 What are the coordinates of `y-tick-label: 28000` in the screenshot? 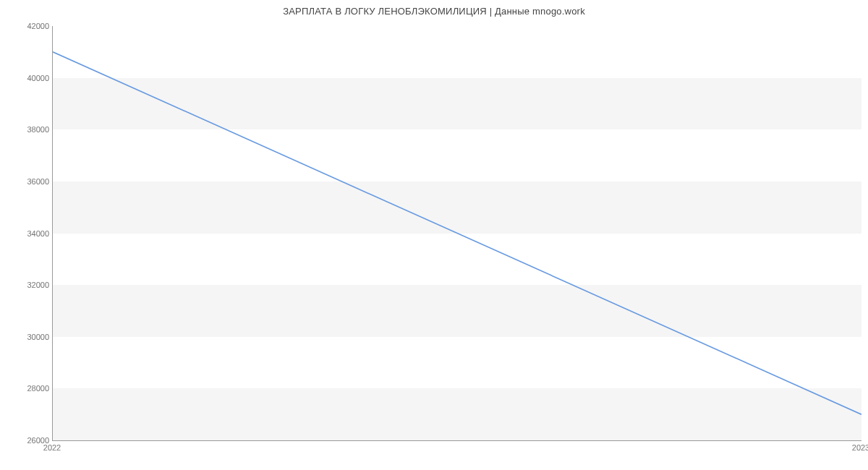 It's located at (38, 388).